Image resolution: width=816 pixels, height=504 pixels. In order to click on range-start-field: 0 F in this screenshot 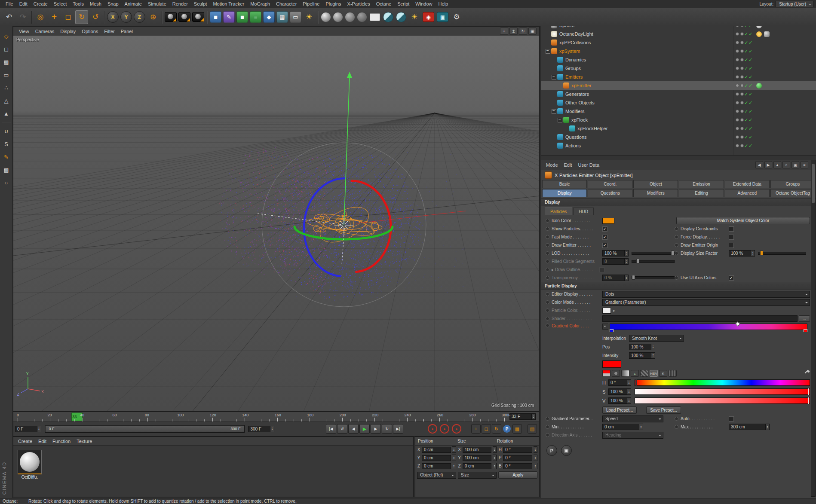, I will do `click(26, 429)`.